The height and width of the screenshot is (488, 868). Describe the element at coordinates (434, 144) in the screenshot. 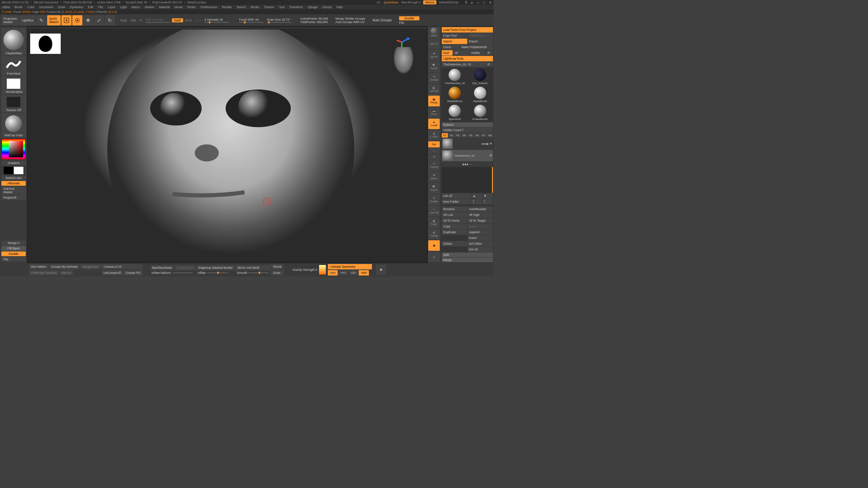

I see `xyz-button: Xyz` at that location.